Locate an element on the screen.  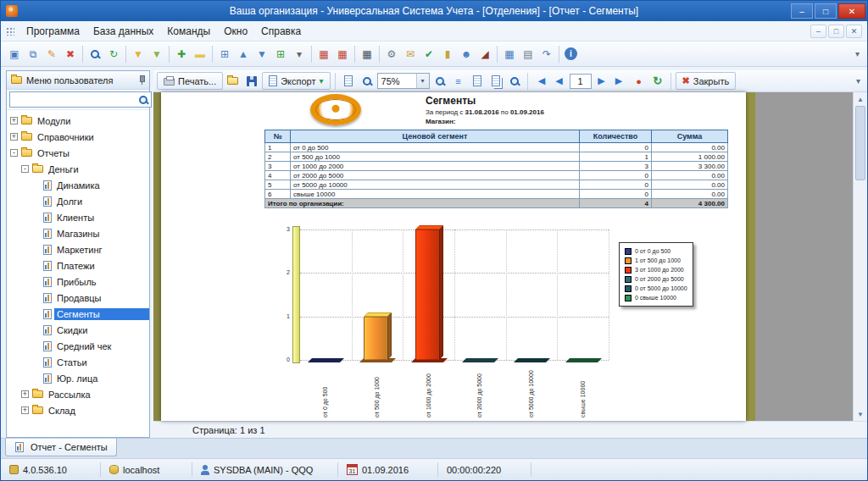
tree-item: Платежи is located at coordinates (78, 266).